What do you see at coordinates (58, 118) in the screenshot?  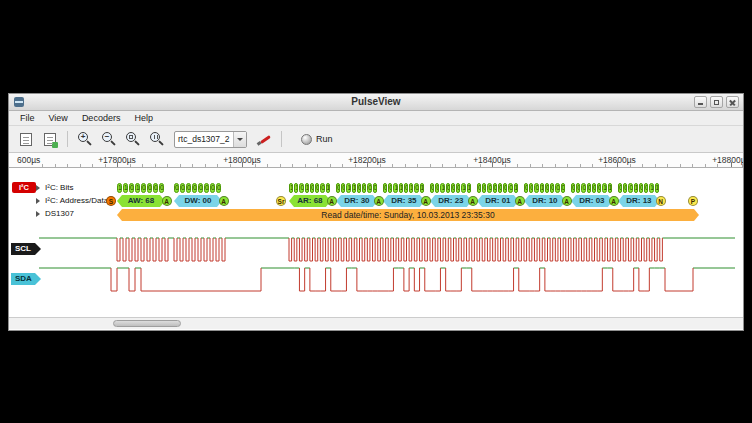 I see `menu-view: View` at bounding box center [58, 118].